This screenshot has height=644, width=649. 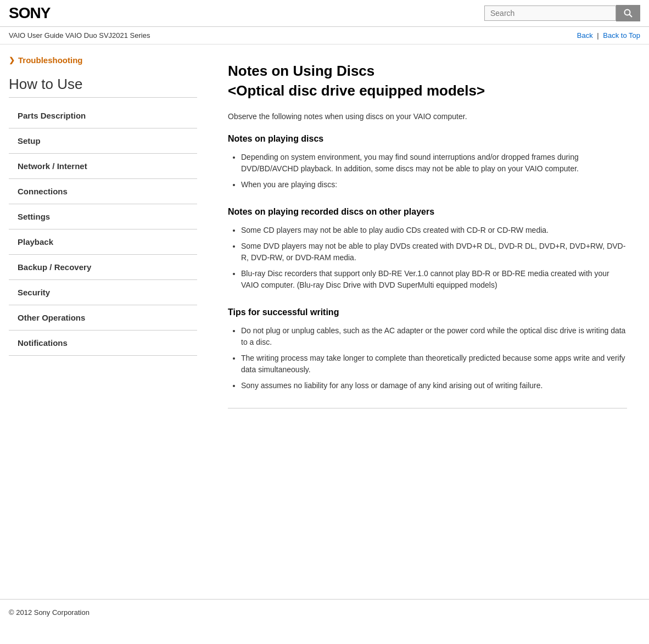 I want to click on search-area, so click(x=562, y=13).